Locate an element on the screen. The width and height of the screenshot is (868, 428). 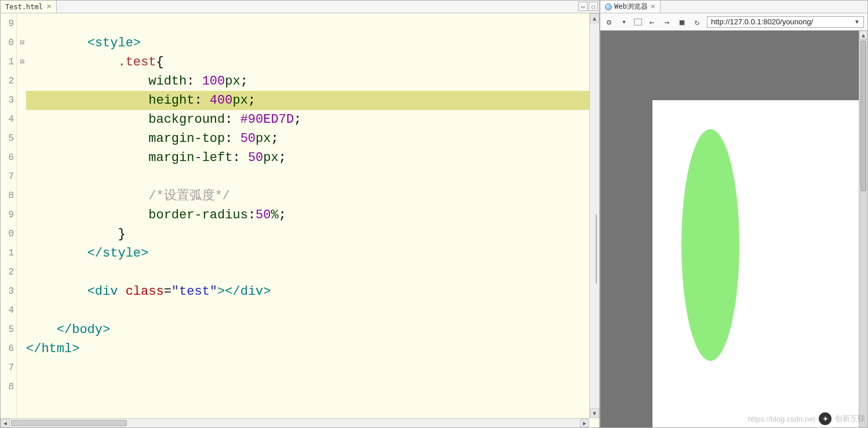
code-line: .test{ is located at coordinates (313, 63).